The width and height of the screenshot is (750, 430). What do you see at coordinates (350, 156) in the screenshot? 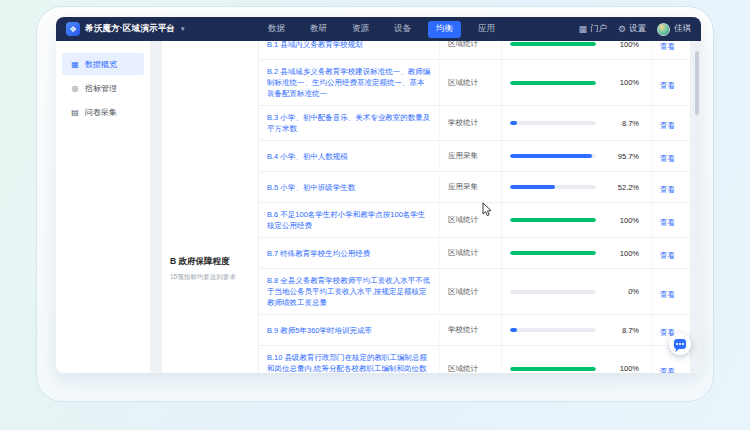
I see `indicator-name-cell: B.4 小学、初中人数规模` at bounding box center [350, 156].